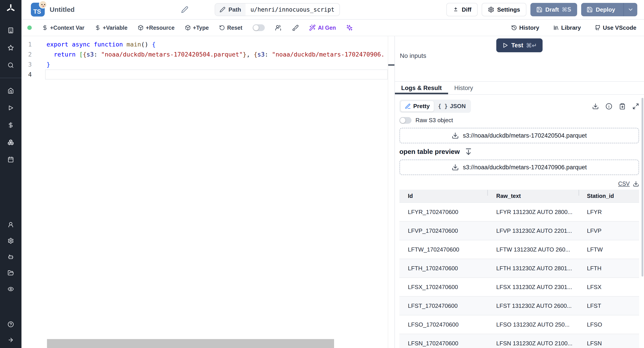 This screenshot has width=644, height=348. What do you see at coordinates (519, 249) in the screenshot?
I see `table-row: LFTW_1702470600LFTW 131230Z AUTO 260...L…` at bounding box center [519, 249].